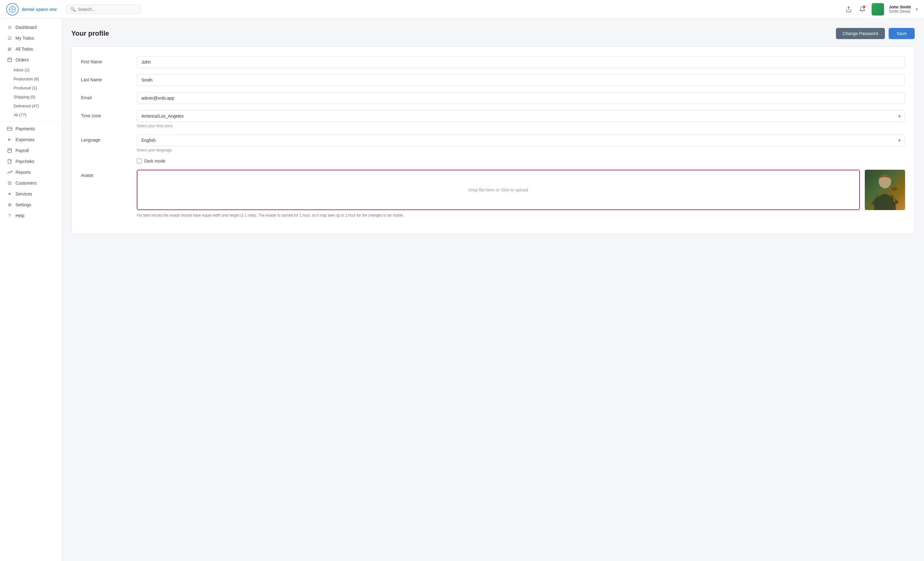 The height and width of the screenshot is (561, 924). What do you see at coordinates (881, 9) in the screenshot?
I see `topbar-right: John Smith Smith Dental ▾` at bounding box center [881, 9].